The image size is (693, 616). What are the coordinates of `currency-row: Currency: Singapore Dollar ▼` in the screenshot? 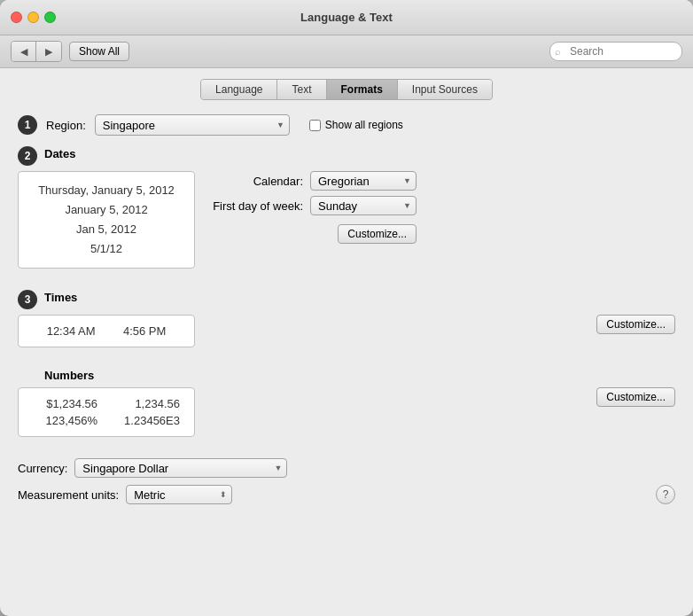 It's located at (346, 468).